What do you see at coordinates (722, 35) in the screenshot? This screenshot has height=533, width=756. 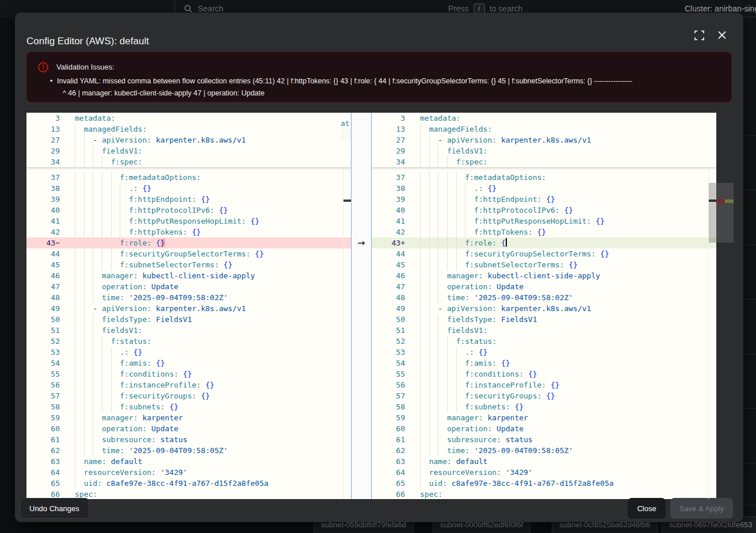 I see `close-icon` at bounding box center [722, 35].